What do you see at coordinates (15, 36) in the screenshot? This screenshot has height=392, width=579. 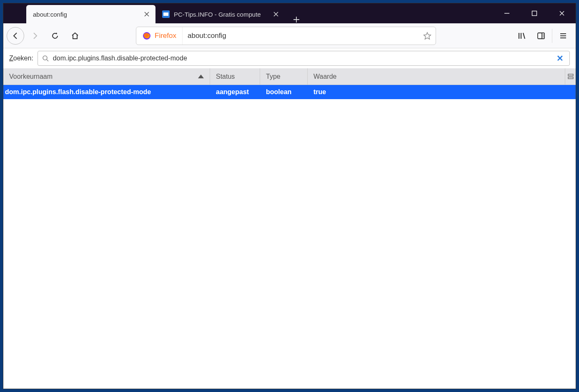 I see `back-button` at bounding box center [15, 36].